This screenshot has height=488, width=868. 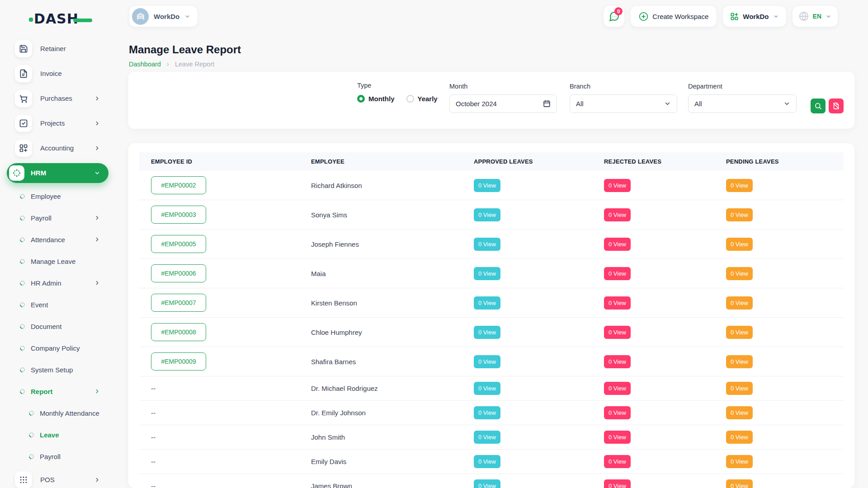 What do you see at coordinates (818, 106) in the screenshot?
I see `search-button` at bounding box center [818, 106].